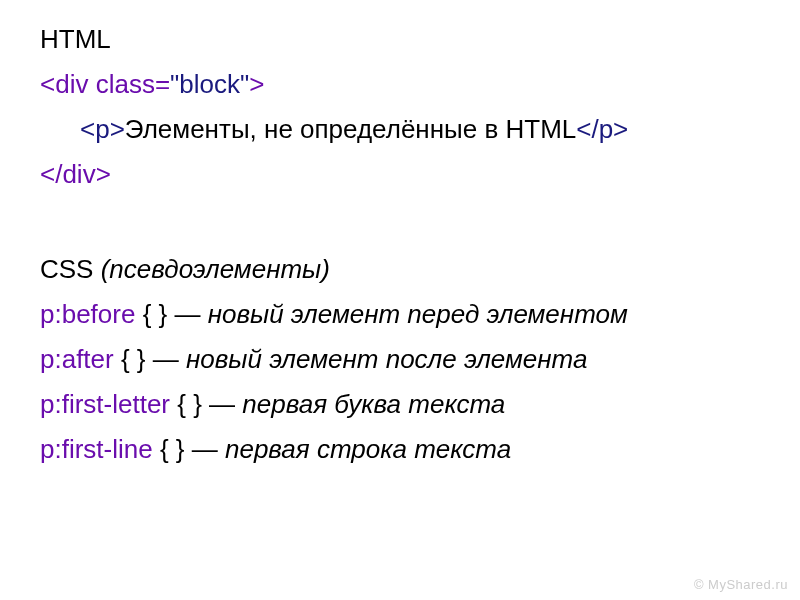 The height and width of the screenshot is (600, 800). I want to click on html-title: HTML, so click(400, 40).